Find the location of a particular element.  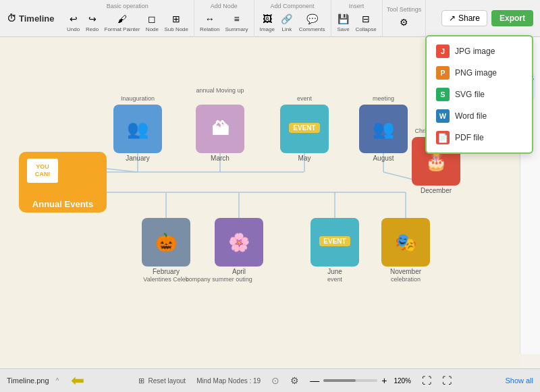

jpg-icon: J is located at coordinates (443, 51).